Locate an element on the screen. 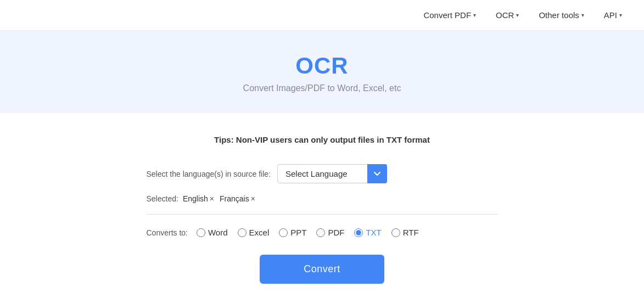  radio-word-label: Word is located at coordinates (218, 233).